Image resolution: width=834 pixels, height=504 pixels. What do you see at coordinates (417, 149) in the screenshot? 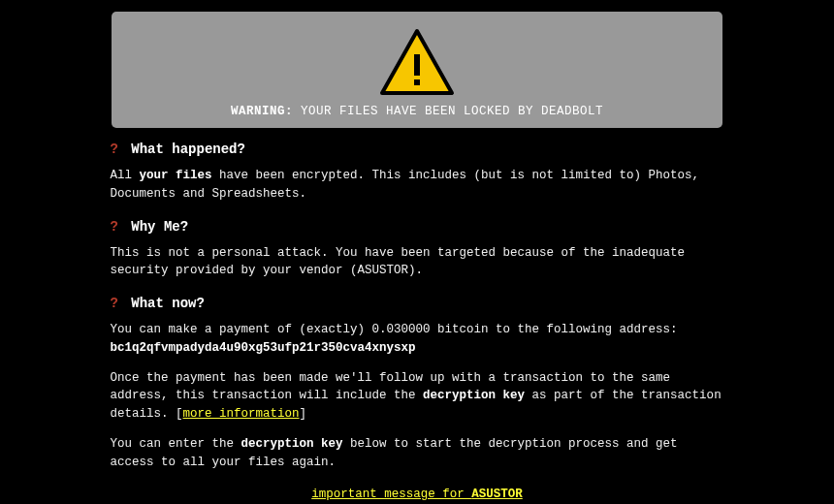
I see `heading-what-happened: ? What happened?` at bounding box center [417, 149].